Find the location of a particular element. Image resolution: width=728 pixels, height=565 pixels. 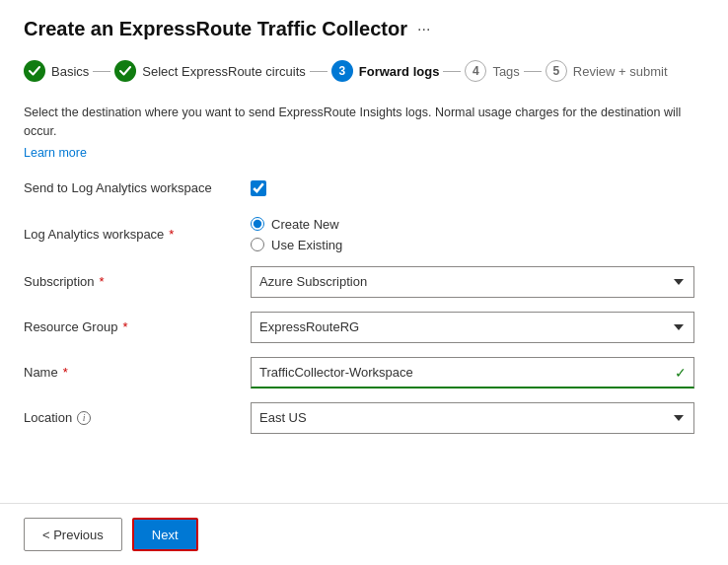

label-send-to-log: Send to Log Analytics workspace is located at coordinates (137, 187).